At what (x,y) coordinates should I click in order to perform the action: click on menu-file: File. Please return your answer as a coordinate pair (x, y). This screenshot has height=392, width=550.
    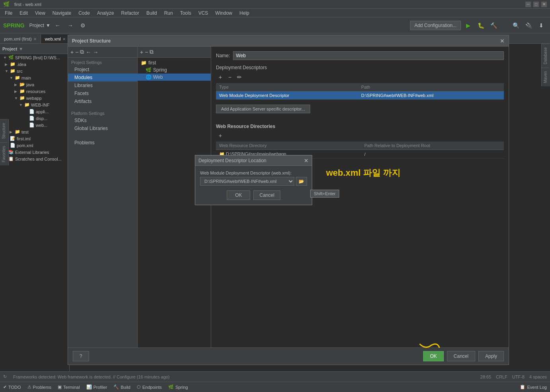
    Looking at the image, I should click on (9, 13).